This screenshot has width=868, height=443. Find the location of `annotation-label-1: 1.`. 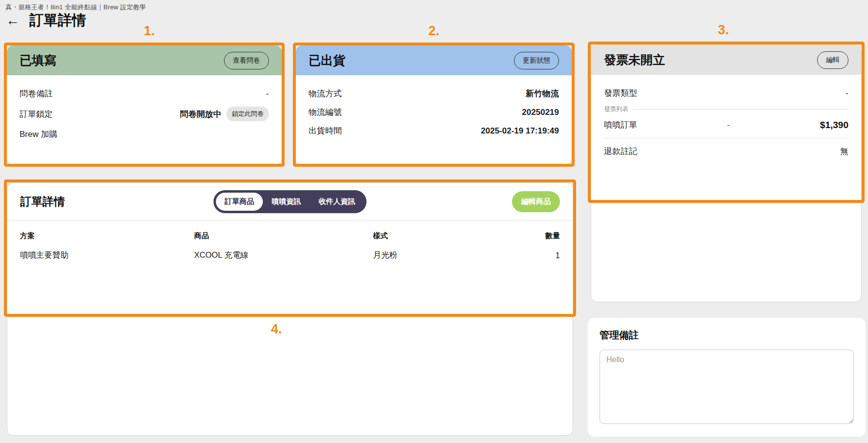

annotation-label-1: 1. is located at coordinates (150, 31).